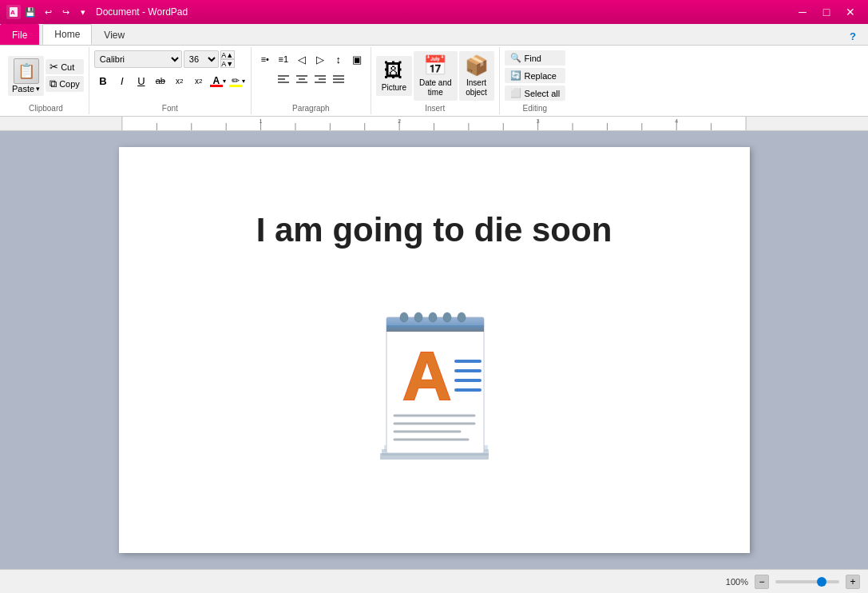  I want to click on save-quick-btn: 💾, so click(30, 12).